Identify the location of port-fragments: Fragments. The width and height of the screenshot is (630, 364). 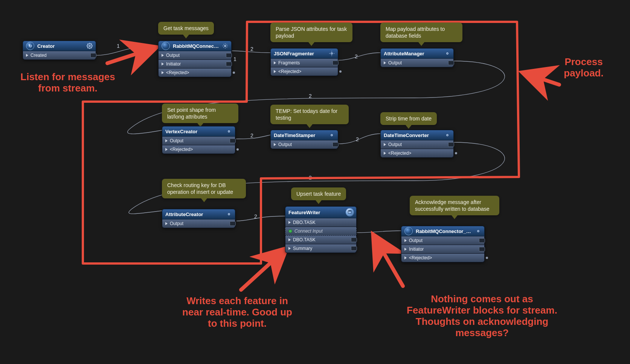
(304, 63).